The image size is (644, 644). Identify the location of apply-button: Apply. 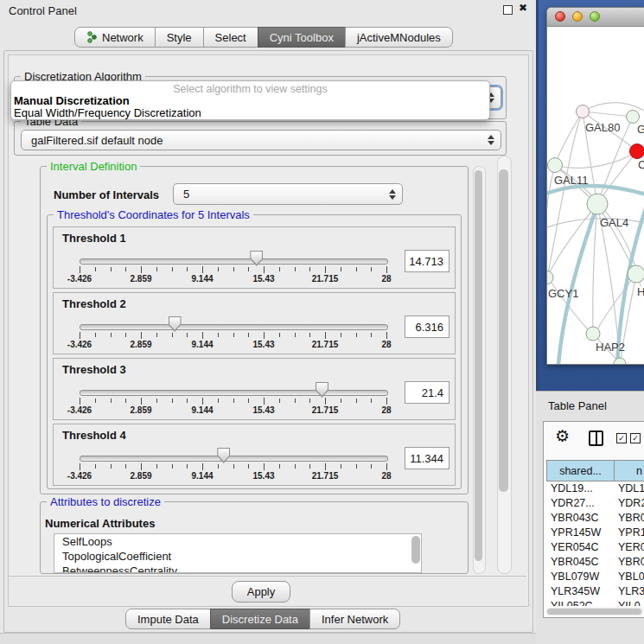
(261, 591).